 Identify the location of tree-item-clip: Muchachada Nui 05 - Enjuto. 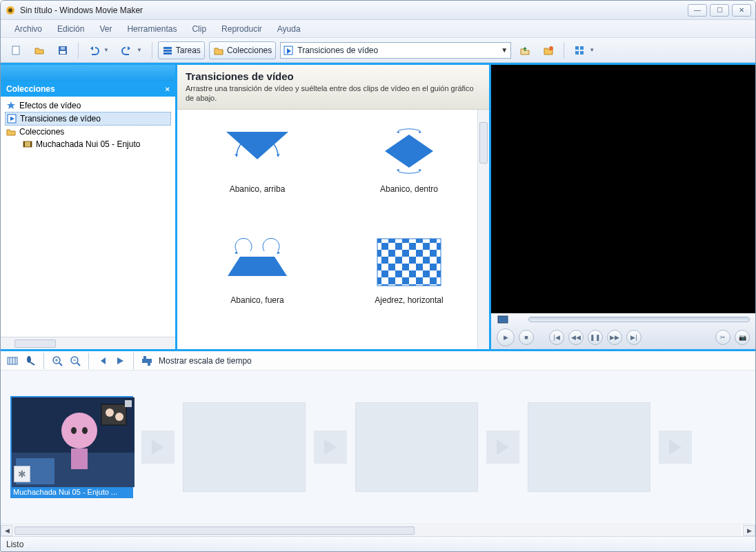
(97, 144).